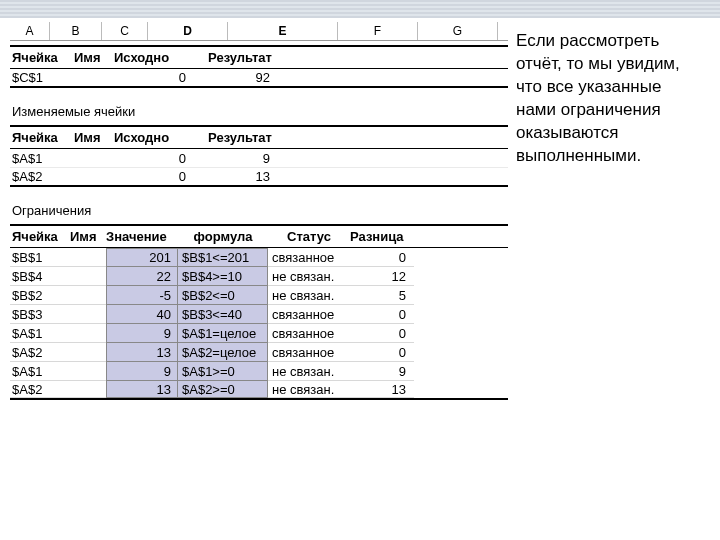 This screenshot has height=540, width=720. What do you see at coordinates (283, 31) in the screenshot?
I see `col-e: E` at bounding box center [283, 31].